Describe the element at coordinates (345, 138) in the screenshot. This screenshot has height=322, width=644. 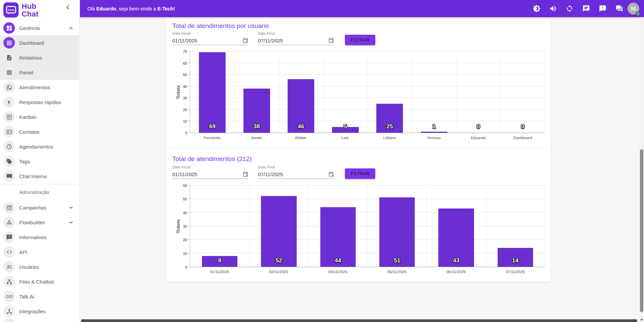
I see `x-axis-label: Laís` at that location.